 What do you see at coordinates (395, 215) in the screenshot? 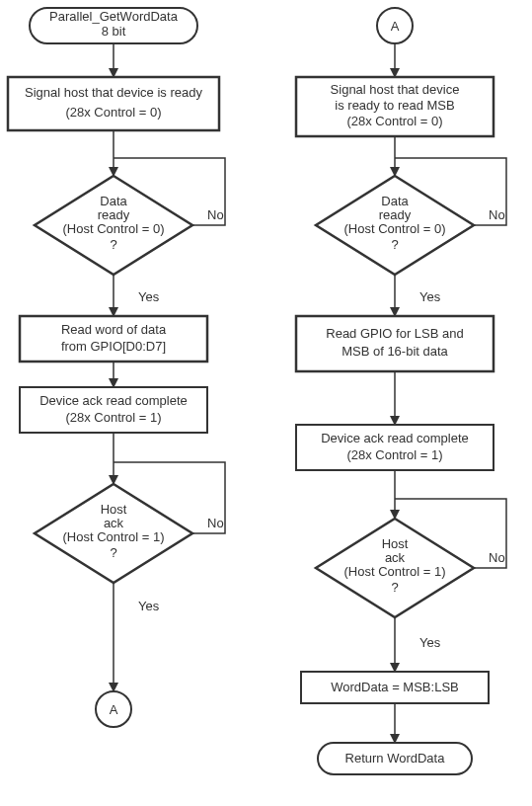
I see `right-dready-l2: ready` at bounding box center [395, 215].